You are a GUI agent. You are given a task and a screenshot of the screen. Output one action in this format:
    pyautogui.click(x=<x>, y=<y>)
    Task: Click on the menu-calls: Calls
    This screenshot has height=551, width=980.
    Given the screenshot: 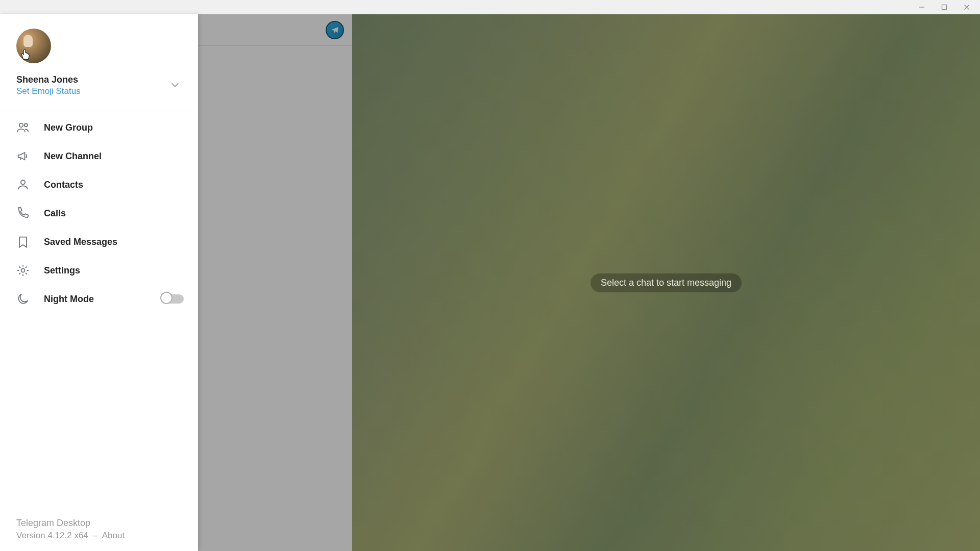 What is the action you would take?
    pyautogui.click(x=99, y=213)
    